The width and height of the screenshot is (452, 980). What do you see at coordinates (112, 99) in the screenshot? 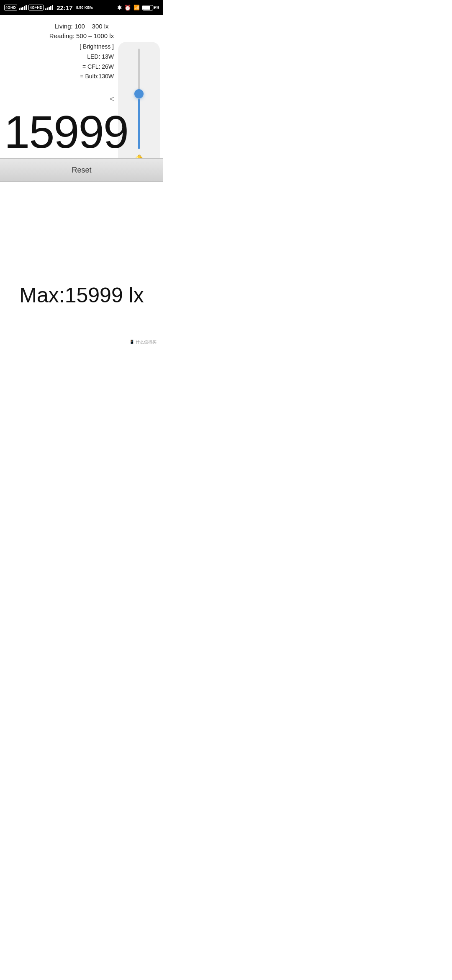
I see `chevron-left-icon: <` at bounding box center [112, 99].